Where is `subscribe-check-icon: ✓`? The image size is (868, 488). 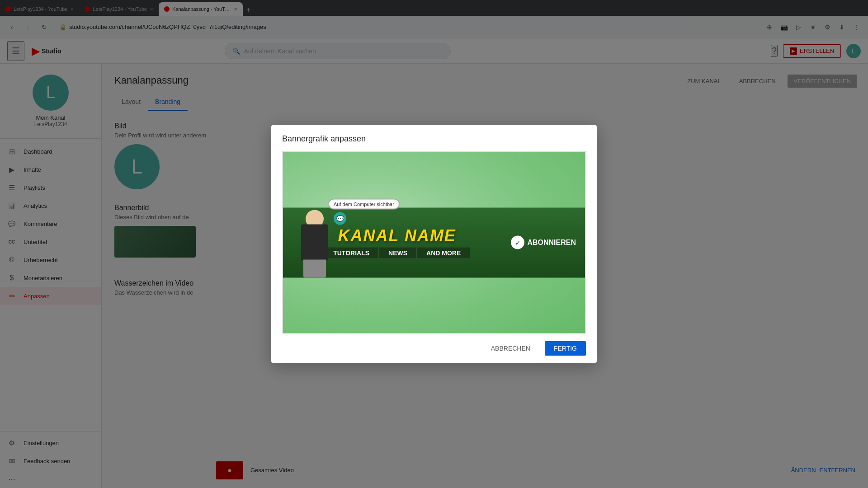
subscribe-check-icon: ✓ is located at coordinates (518, 243).